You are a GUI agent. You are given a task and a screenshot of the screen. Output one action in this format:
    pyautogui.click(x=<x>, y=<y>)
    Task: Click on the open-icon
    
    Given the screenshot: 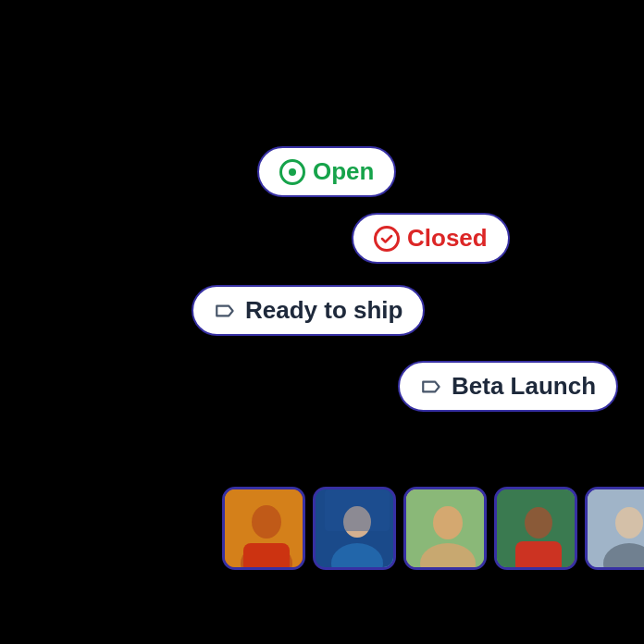 What is the action you would take?
    pyautogui.click(x=292, y=172)
    